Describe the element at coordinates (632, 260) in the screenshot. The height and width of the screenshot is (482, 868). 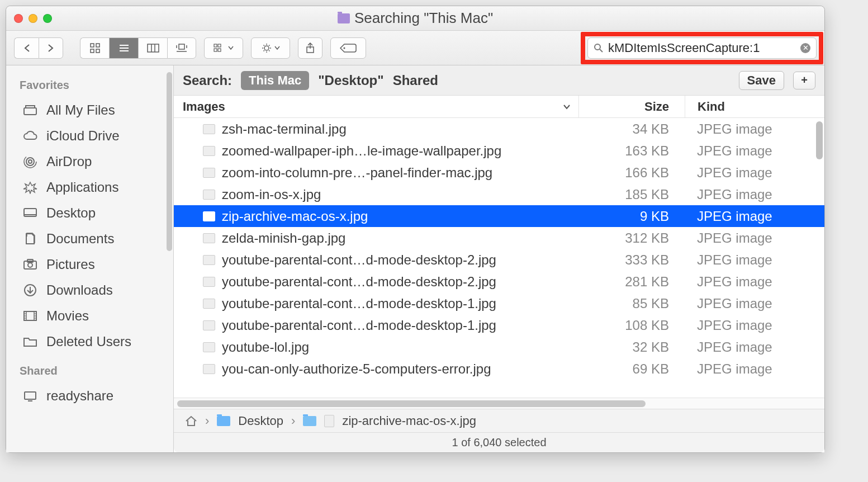
I see `file-size: 333 KB` at that location.